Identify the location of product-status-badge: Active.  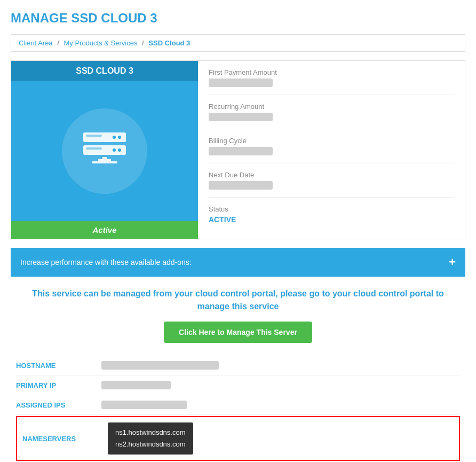
(105, 230).